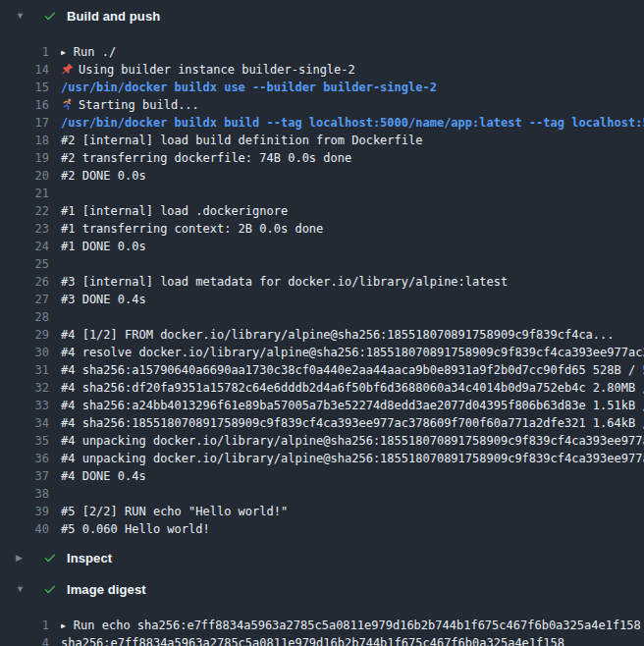 This screenshot has height=646, width=644. What do you see at coordinates (114, 16) in the screenshot?
I see `step-title: Build and push` at bounding box center [114, 16].